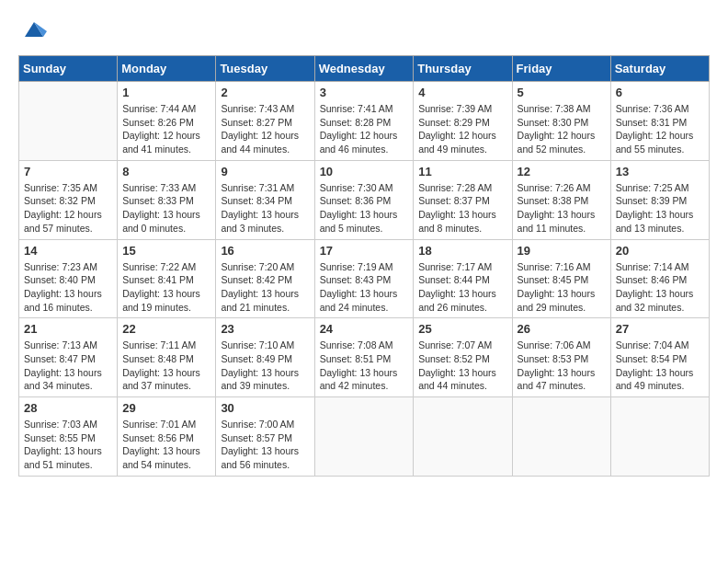 The image size is (728, 563). Describe the element at coordinates (166, 438) in the screenshot. I see `sunset-text: Sunset: 8:56 PM` at that location.